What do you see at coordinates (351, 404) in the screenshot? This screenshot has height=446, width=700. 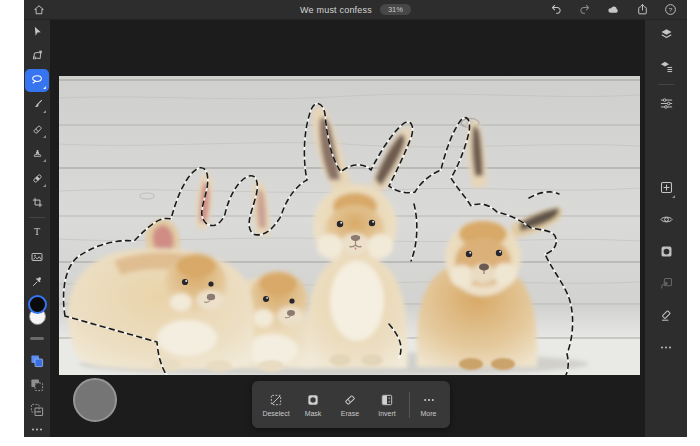 I see `selection-context-bar: Deselect Mask Erase` at bounding box center [351, 404].